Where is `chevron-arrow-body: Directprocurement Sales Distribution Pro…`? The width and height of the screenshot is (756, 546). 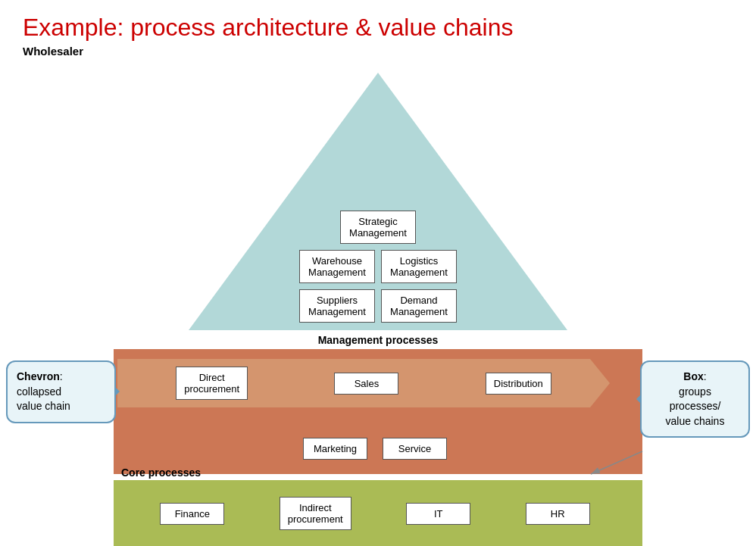
chevron-arrow-body: Directprocurement Sales Distribution Pro… is located at coordinates (364, 383).